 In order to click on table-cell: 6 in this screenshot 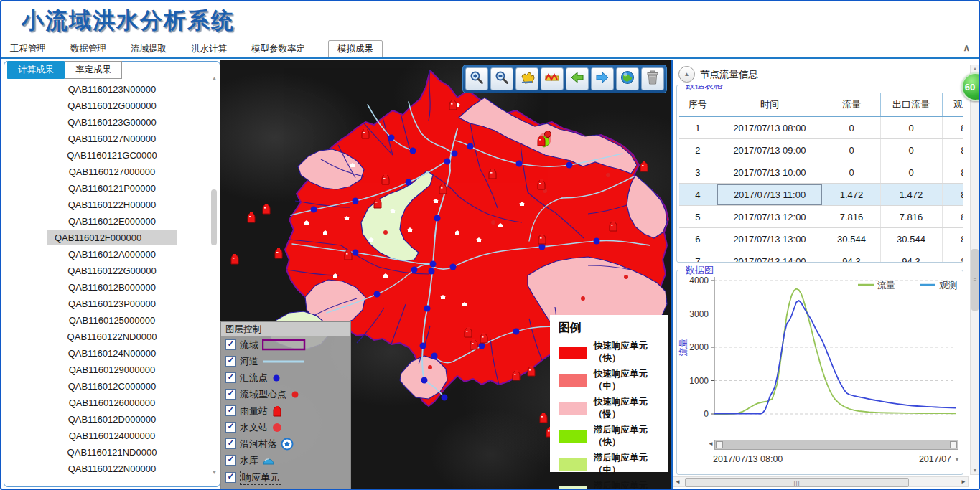, I will do `click(698, 240)`.